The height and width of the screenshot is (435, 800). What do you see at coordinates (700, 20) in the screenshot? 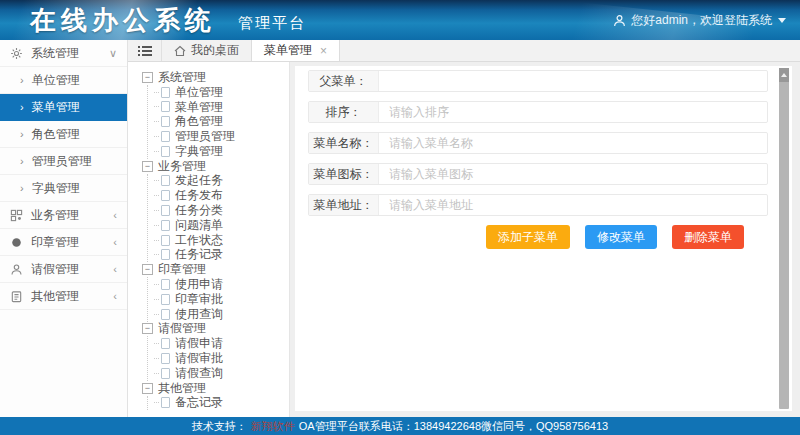
I see `user-menu: 您好admin，欢迎登陆系统` at bounding box center [700, 20].